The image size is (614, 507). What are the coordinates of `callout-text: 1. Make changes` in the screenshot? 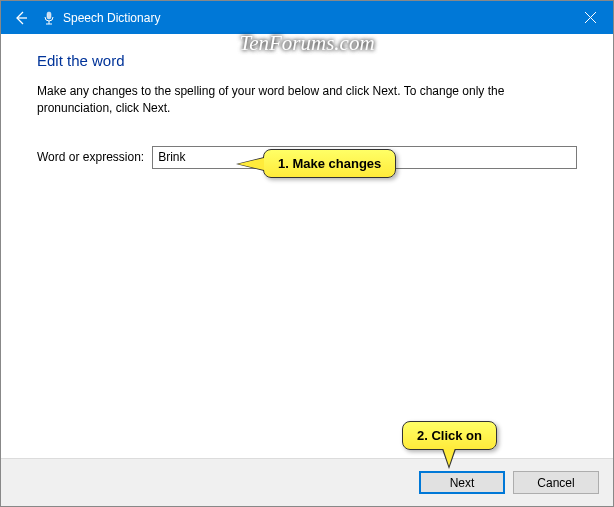 It's located at (330, 164).